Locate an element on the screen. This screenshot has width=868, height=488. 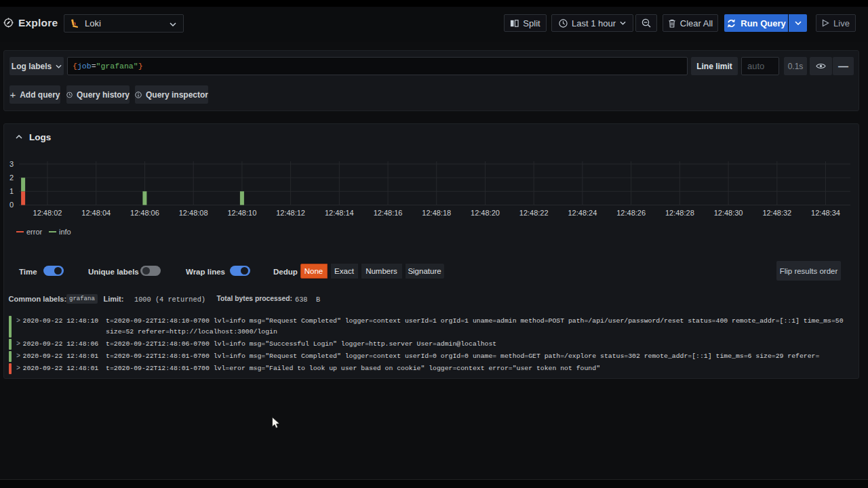
svg-text: 12:48:28 is located at coordinates (679, 213).